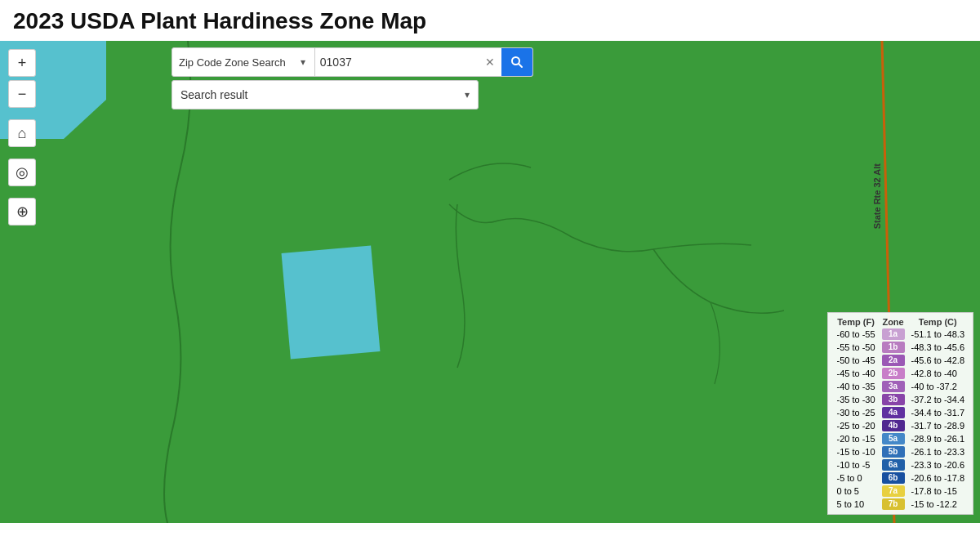 The image size is (980, 554). I want to click on legend-zone-box: 6a, so click(893, 465).